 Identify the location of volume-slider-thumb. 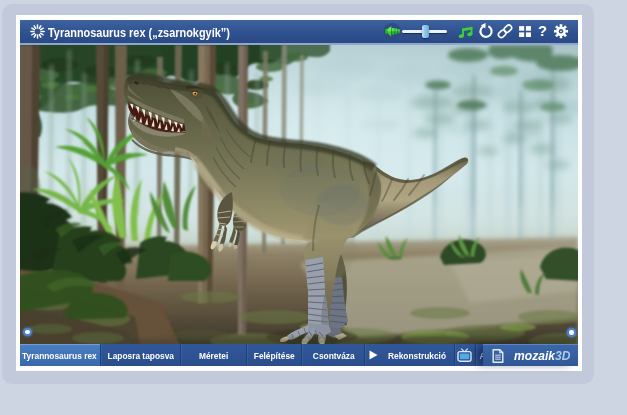
(426, 32).